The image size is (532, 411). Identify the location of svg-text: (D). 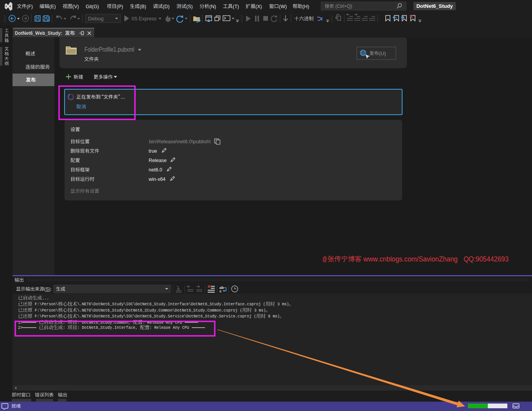
(166, 7).